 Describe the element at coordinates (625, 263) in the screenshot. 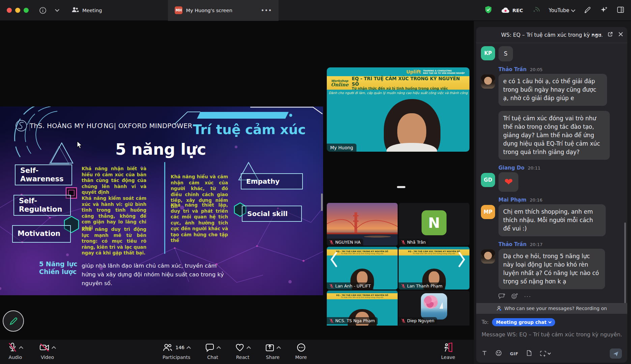

I see `chat-scrollbar` at that location.